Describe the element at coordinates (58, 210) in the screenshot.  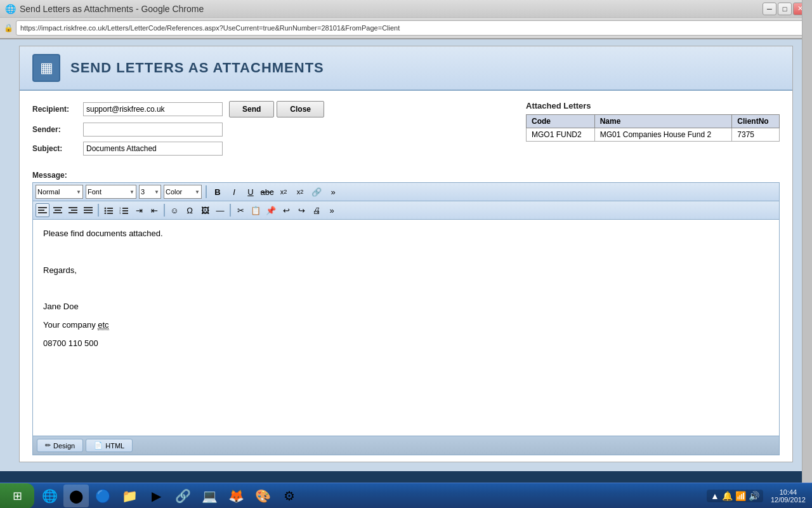
I see `align-center-button` at that location.